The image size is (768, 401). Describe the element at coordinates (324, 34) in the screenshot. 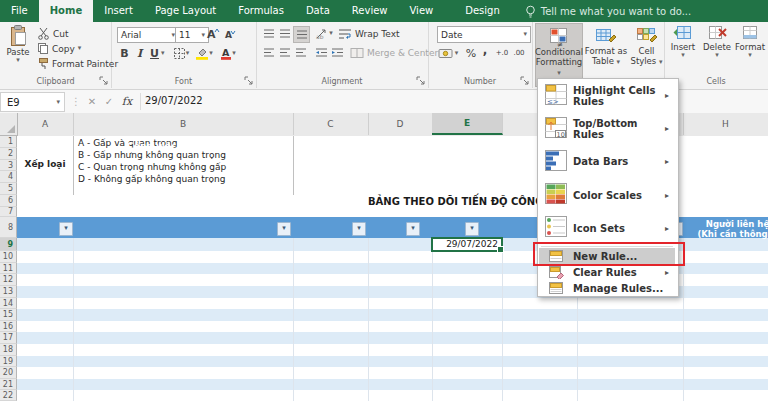

I see `orientation-button: ab▾` at that location.